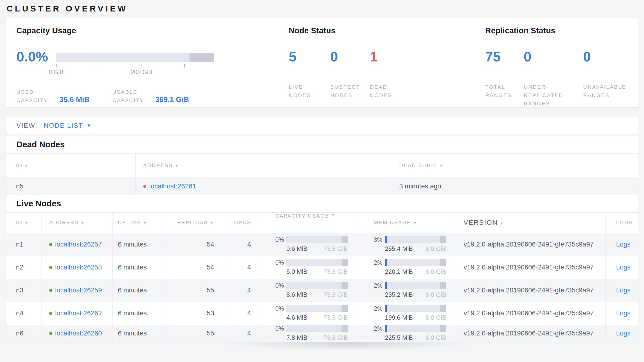 The width and height of the screenshot is (644, 362). I want to click on view-label: VIEW:, so click(27, 126).